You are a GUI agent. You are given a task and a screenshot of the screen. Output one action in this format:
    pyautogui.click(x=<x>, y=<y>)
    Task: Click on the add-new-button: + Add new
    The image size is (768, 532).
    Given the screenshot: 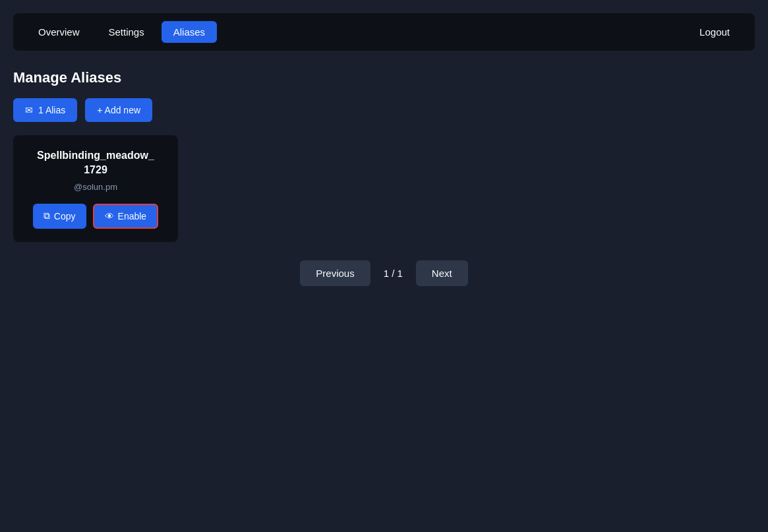 What is the action you would take?
    pyautogui.click(x=119, y=110)
    